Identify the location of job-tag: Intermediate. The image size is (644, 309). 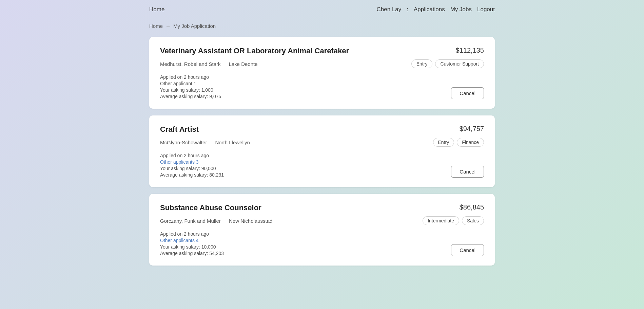
(441, 221).